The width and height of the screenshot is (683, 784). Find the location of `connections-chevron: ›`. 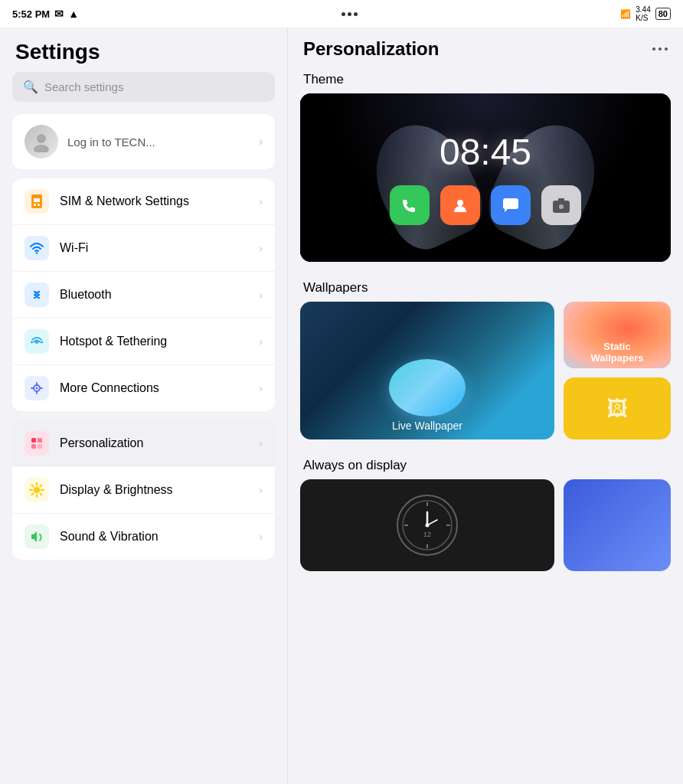

connections-chevron: › is located at coordinates (260, 388).